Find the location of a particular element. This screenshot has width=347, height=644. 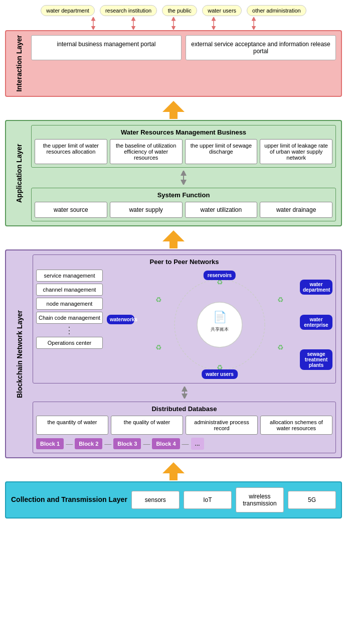

svg-text: 共享账本 is located at coordinates (220, 329).